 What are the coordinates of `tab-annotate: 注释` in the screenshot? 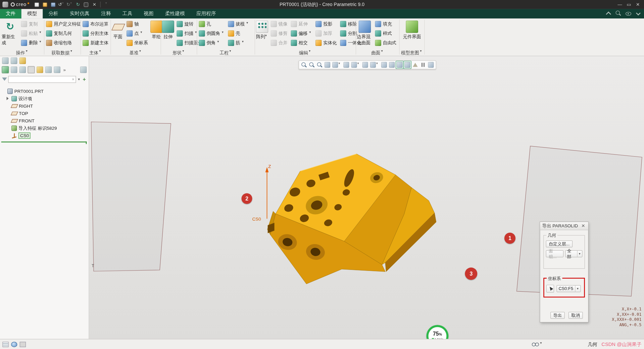 It's located at (106, 14).